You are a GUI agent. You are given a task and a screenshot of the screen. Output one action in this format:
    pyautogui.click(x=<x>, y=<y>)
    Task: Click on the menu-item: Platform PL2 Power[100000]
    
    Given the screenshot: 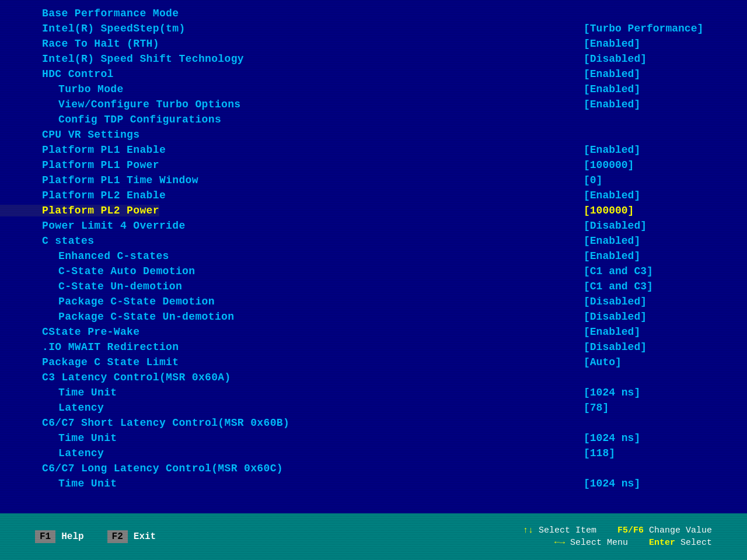 What is the action you would take?
    pyautogui.click(x=374, y=212)
    